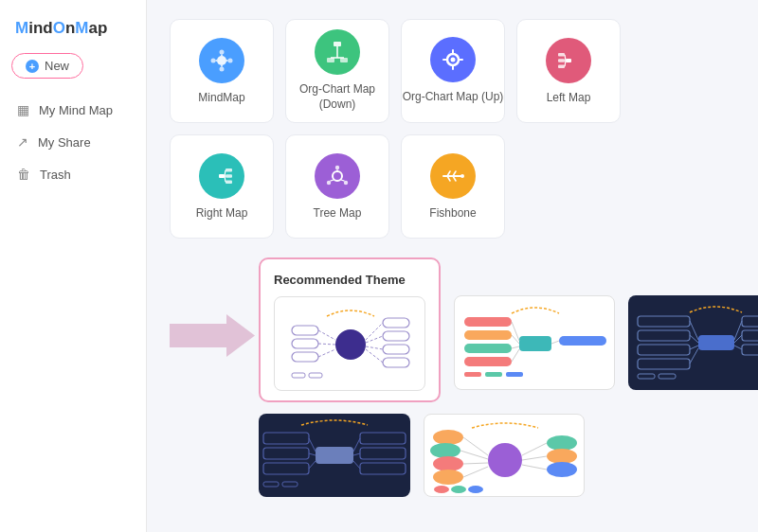 The image size is (758, 532). What do you see at coordinates (694, 343) in the screenshot?
I see `theme-card-dark` at bounding box center [694, 343].